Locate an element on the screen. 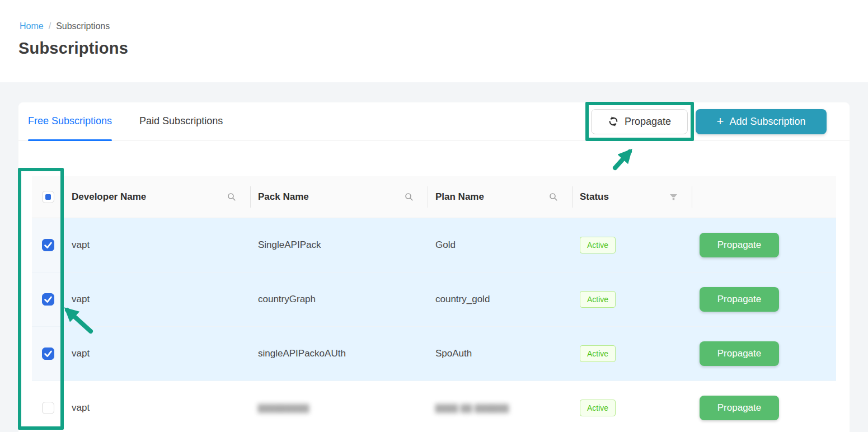 The image size is (868, 432). pack-name-cell: singleAPIPackoAUth is located at coordinates (339, 354).